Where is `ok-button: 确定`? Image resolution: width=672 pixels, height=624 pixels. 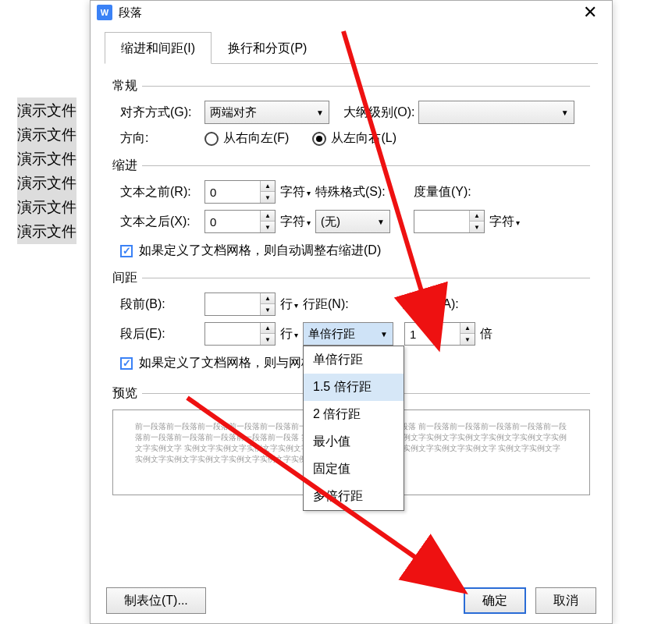
ok-button: 确定 is located at coordinates (495, 601).